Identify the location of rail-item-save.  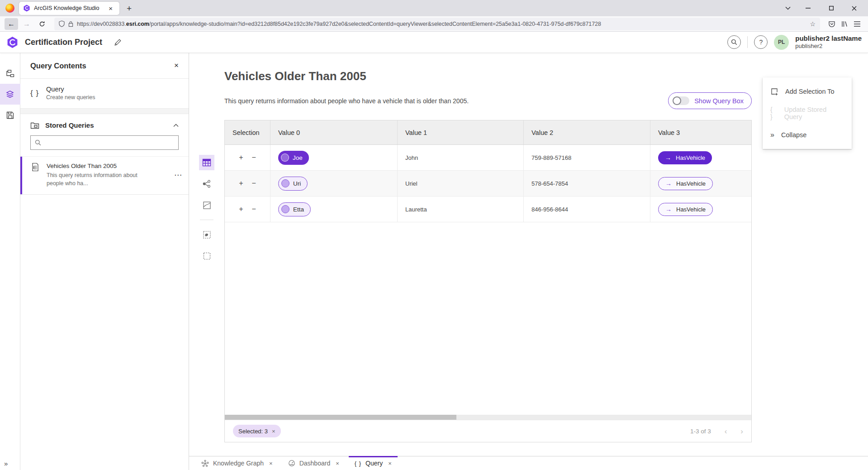
(10, 115).